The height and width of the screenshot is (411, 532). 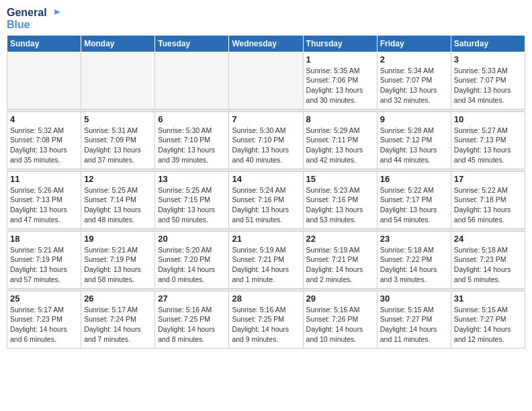 What do you see at coordinates (266, 43) in the screenshot?
I see `calendar-header-row: SundayMondayTuesdayWednesdayThursdayFrid…` at bounding box center [266, 43].